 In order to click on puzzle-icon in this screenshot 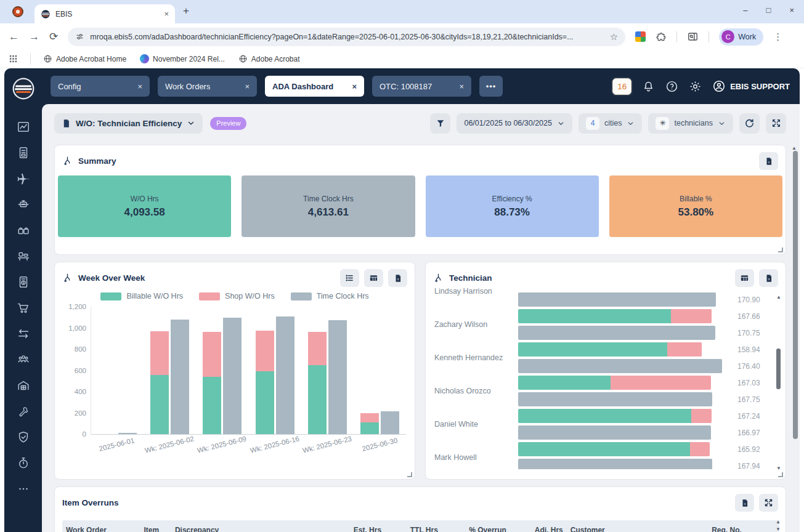, I will do `click(661, 37)`.